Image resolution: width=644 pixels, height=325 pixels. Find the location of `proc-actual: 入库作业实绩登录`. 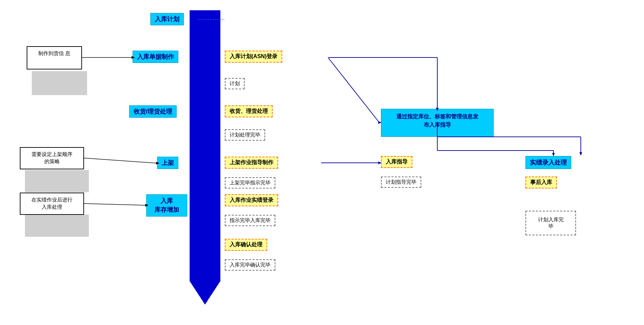

proc-actual: 入库作业实绩登录 is located at coordinates (251, 200).